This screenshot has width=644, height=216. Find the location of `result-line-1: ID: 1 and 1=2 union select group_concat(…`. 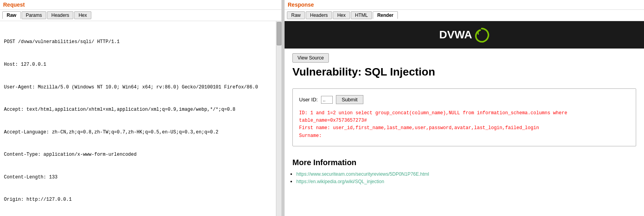

result-line-1: ID: 1 and 1=2 union select group_concat(… is located at coordinates (464, 117).